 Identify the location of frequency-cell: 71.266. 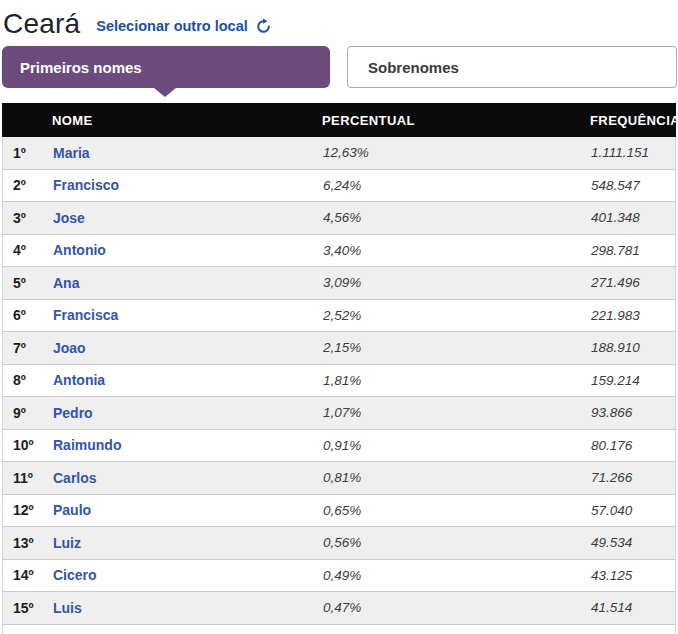
(633, 478).